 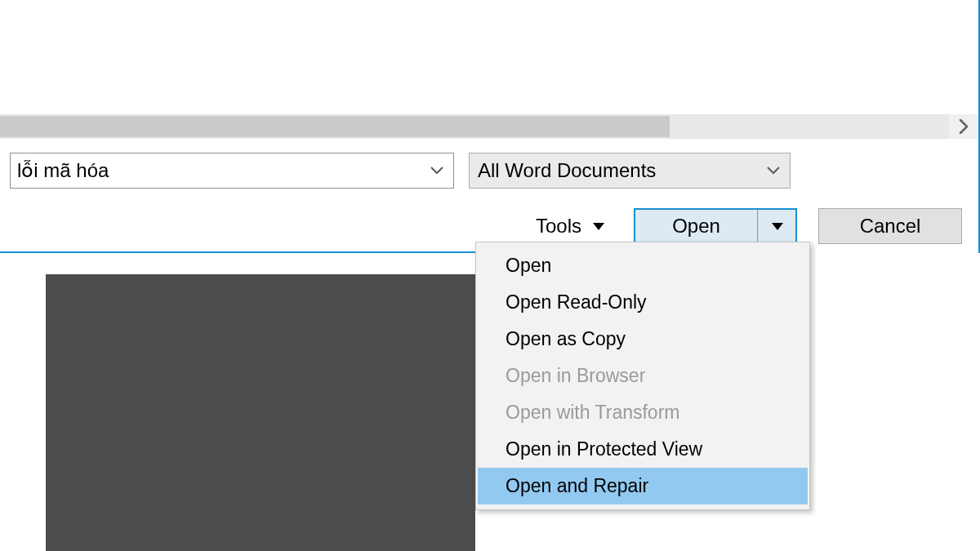 What do you see at coordinates (643, 375) in the screenshot?
I see `open-menu-item: Open in Browser` at bounding box center [643, 375].